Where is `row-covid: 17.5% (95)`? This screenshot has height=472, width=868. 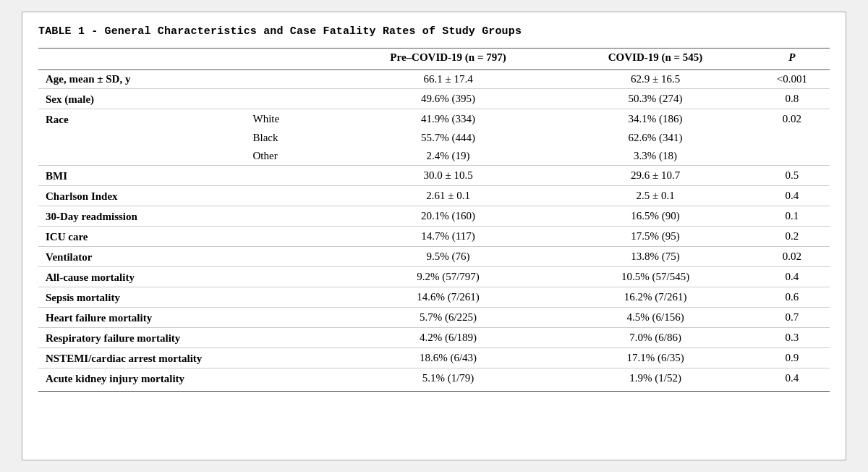 row-covid: 17.5% (95) is located at coordinates (655, 237).